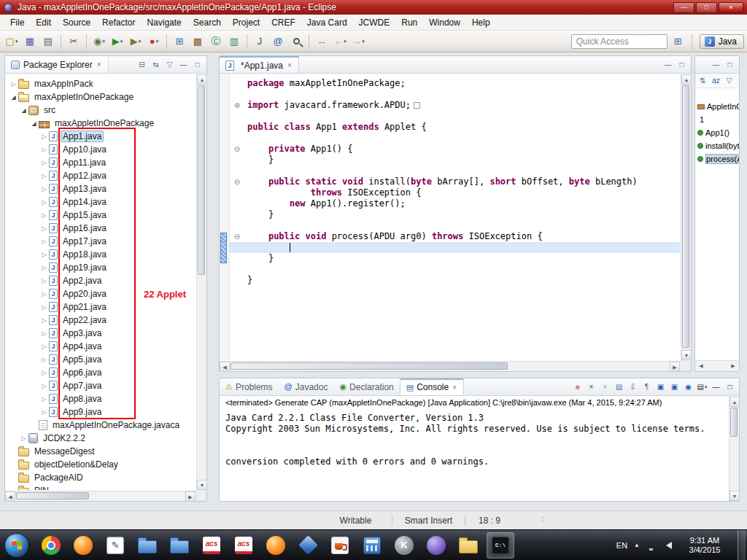 The image size is (747, 560). What do you see at coordinates (455, 280) in the screenshot?
I see `code-line-19: }` at bounding box center [455, 280].